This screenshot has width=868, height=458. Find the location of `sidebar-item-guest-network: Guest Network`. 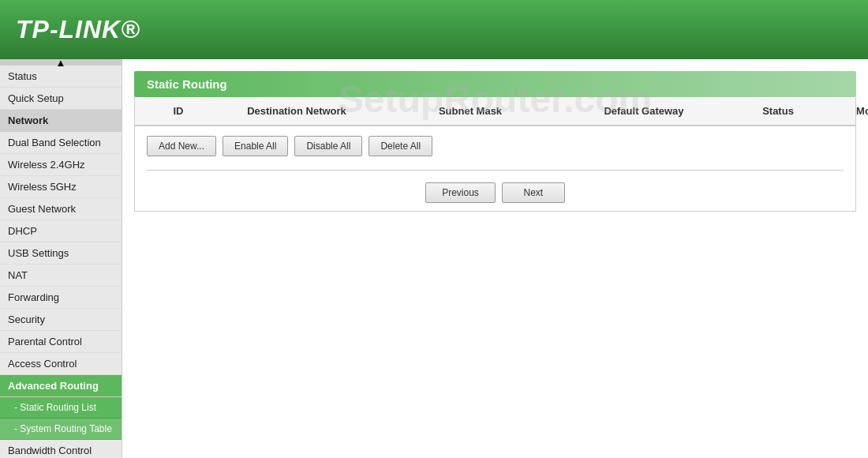

sidebar-item-guest-network: Guest Network is located at coordinates (61, 209).